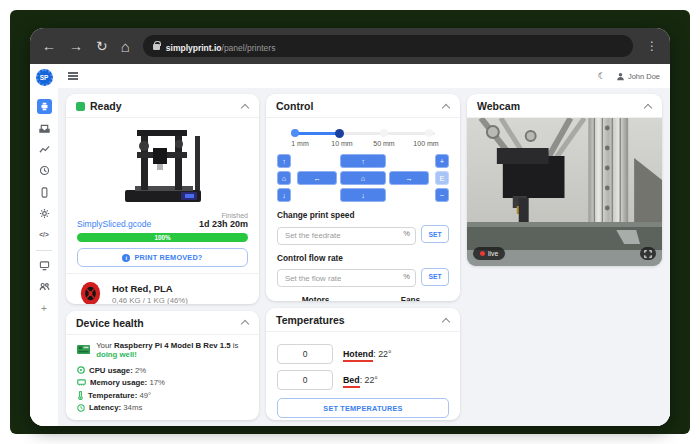 The image size is (700, 444). I want to click on info-icon: i, so click(126, 258).